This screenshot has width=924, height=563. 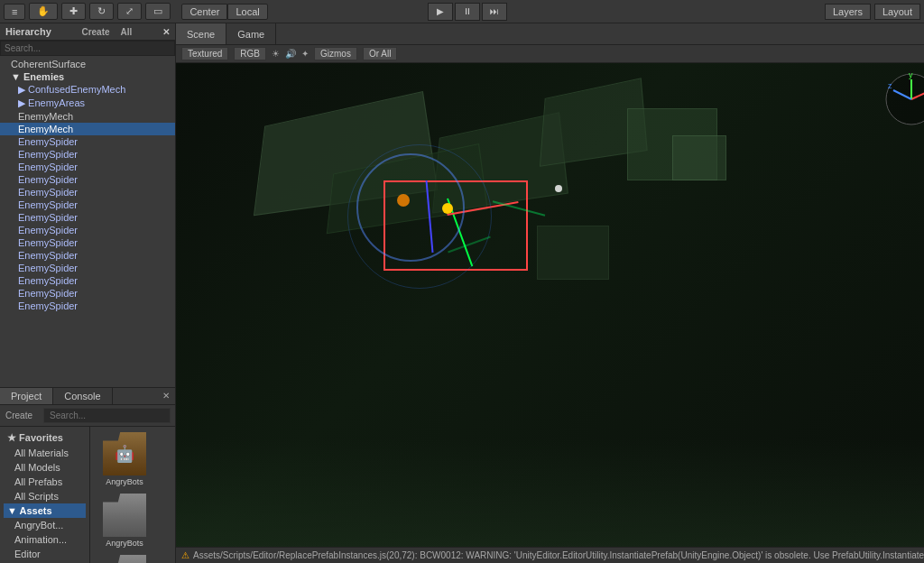 I want to click on center-btn: Center, so click(x=204, y=12).